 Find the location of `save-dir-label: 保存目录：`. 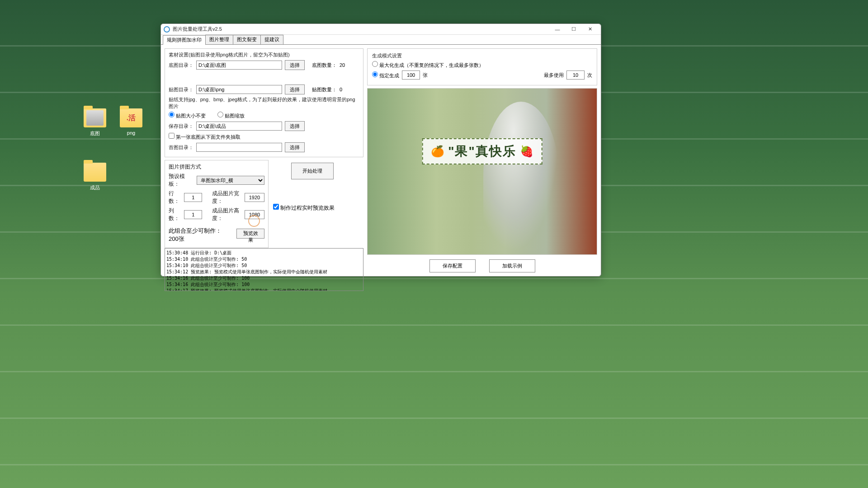

save-dir-label: 保存目录： is located at coordinates (181, 127).